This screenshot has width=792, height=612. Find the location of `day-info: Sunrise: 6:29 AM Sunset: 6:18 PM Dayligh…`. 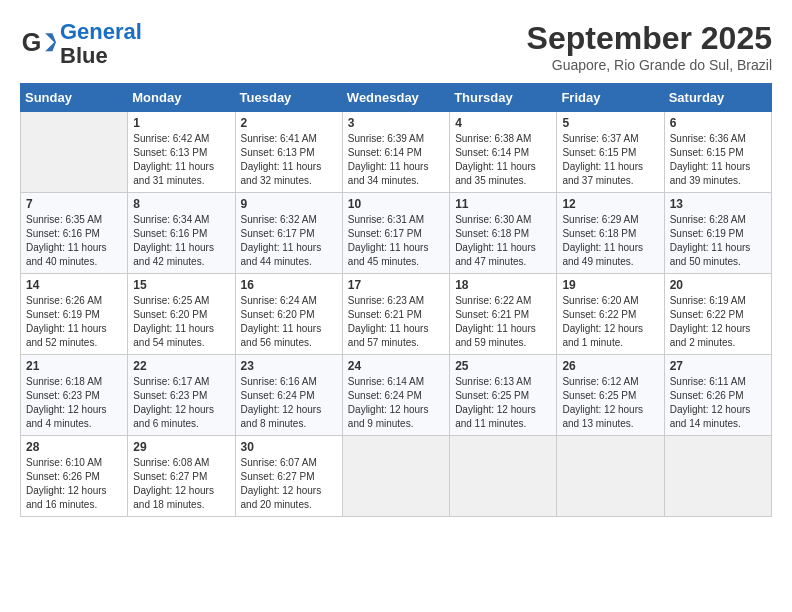

day-info: Sunrise: 6:29 AM Sunset: 6:18 PM Dayligh… is located at coordinates (610, 241).